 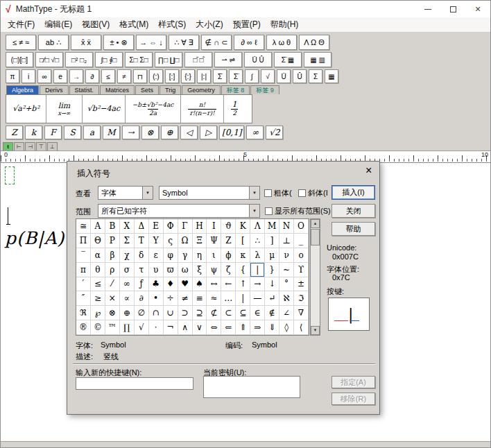 I want to click on symbol-cell: ≅, so click(x=83, y=226).